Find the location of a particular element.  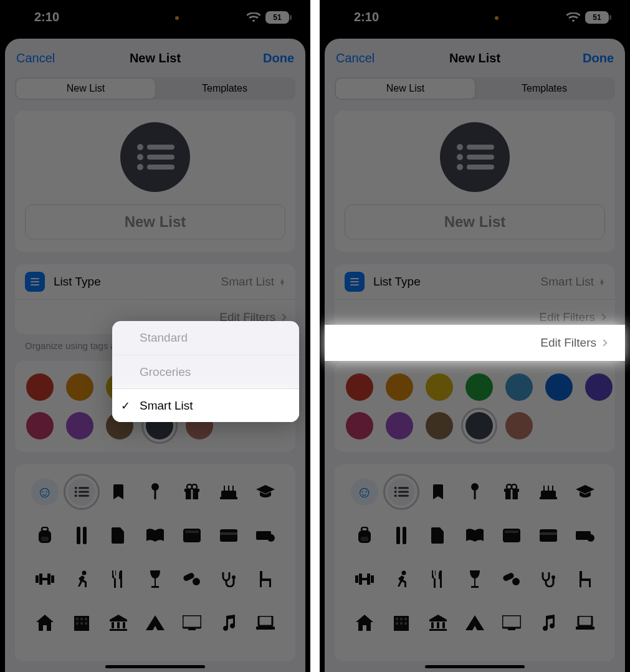

color-yellow is located at coordinates (439, 387).